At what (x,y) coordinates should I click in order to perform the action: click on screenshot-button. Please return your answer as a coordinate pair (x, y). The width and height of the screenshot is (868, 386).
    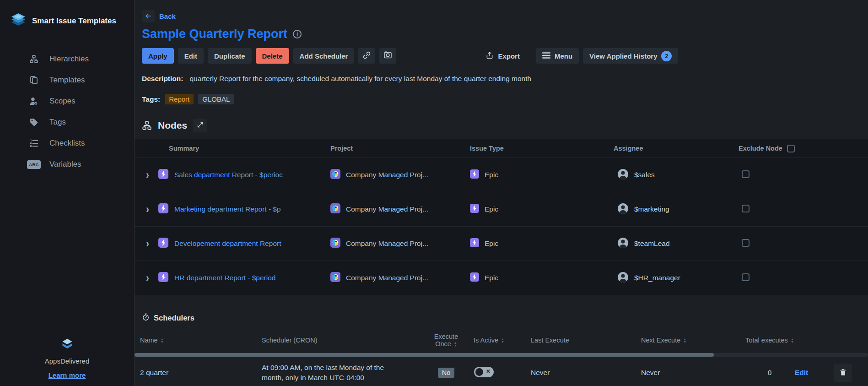
    Looking at the image, I should click on (388, 56).